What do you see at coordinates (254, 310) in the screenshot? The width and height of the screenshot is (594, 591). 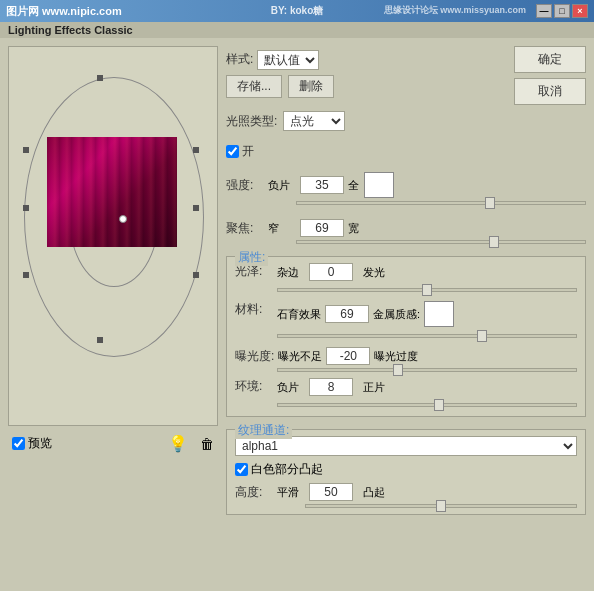 I see `material-label: 材料:` at bounding box center [254, 310].